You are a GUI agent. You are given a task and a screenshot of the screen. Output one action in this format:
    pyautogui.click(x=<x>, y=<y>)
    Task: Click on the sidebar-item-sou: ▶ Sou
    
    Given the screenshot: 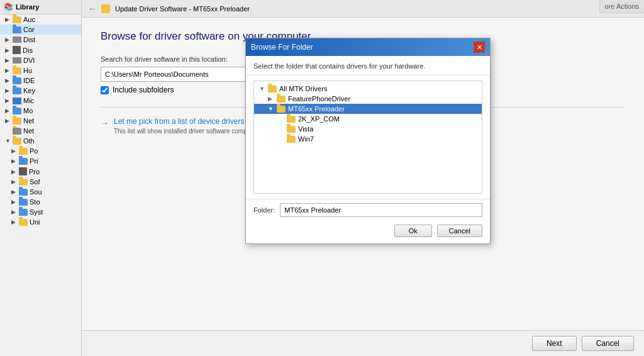 What is the action you would take?
    pyautogui.click(x=40, y=192)
    